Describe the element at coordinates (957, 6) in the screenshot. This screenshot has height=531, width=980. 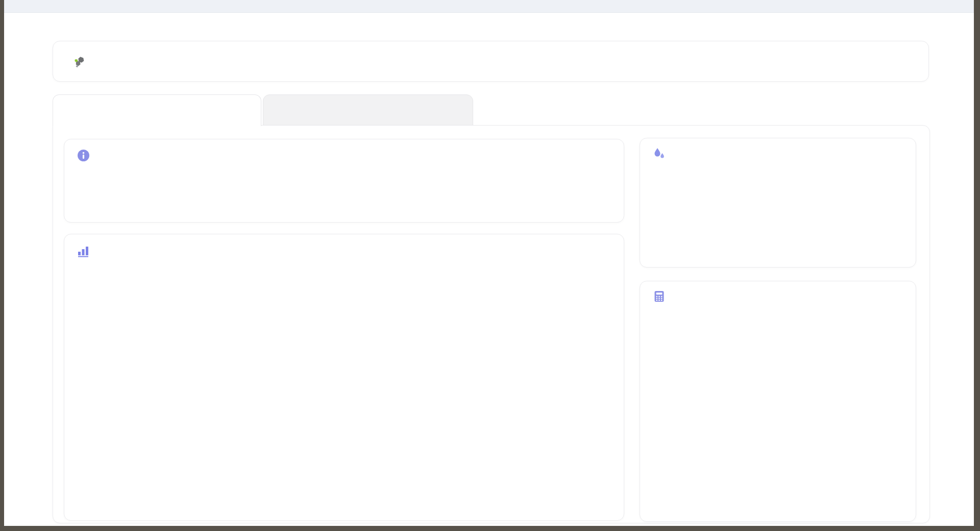
I see `close-icon` at that location.